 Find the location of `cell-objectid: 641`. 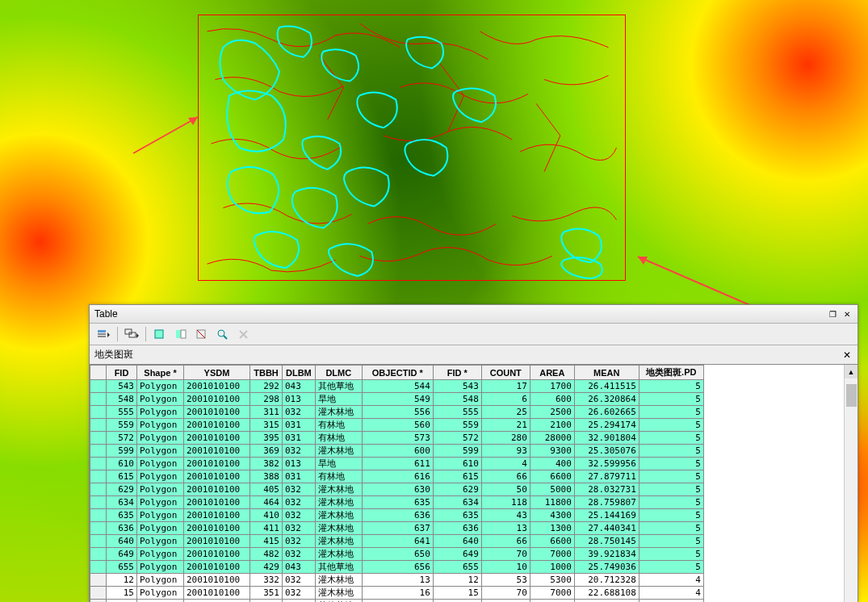

cell-objectid: 641 is located at coordinates (397, 541).